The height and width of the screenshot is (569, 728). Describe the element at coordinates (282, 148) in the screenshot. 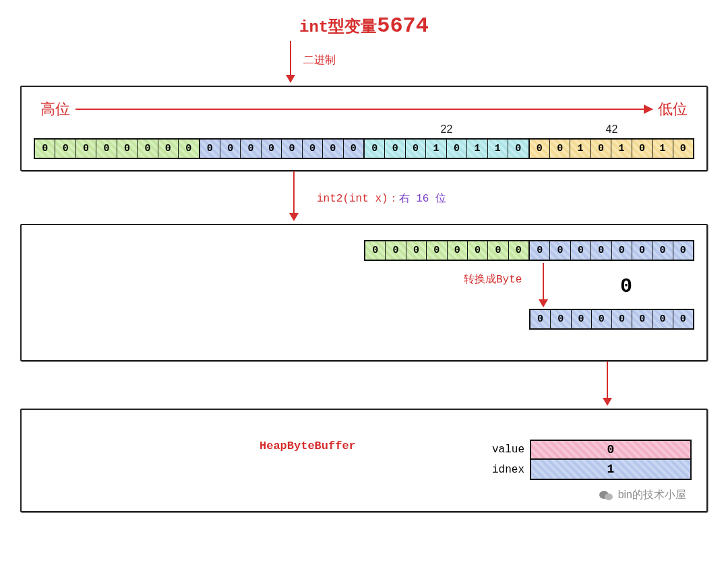

I see `byte-1: 00000000` at that location.